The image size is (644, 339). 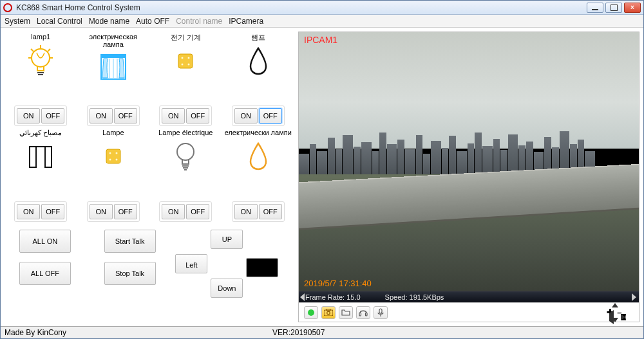 I want to click on device-7: Lampe électrique ON OFF, so click(x=185, y=175).